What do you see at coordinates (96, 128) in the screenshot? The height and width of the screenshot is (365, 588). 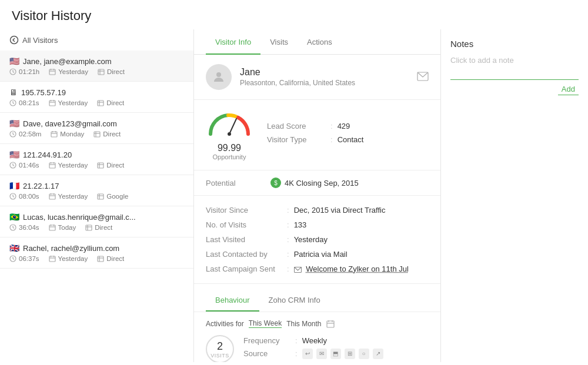 I see `list-item: 🇺🇸 Dave, dave123@gmail.com 02:58m` at bounding box center [96, 128].